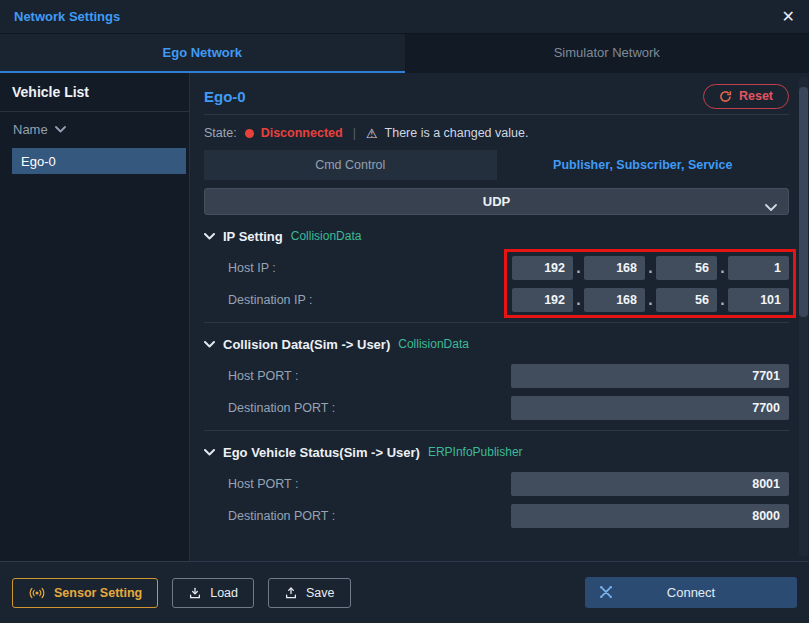  What do you see at coordinates (457, 133) in the screenshot?
I see `warning-text: There is a changed value.` at bounding box center [457, 133].